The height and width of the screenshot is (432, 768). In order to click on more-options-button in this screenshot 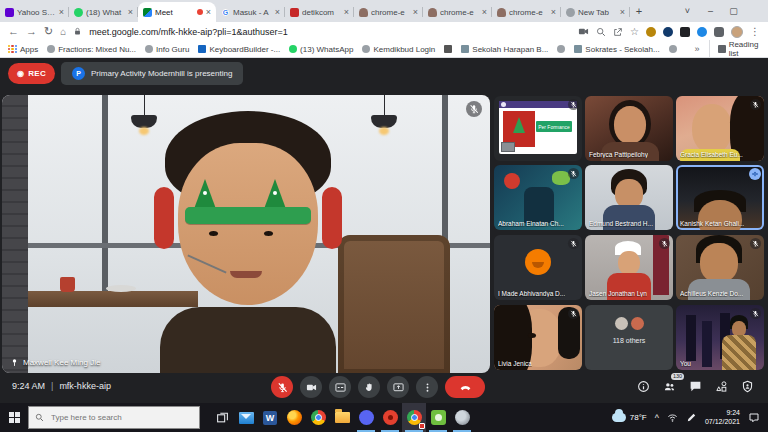, I will do `click(427, 387)`.